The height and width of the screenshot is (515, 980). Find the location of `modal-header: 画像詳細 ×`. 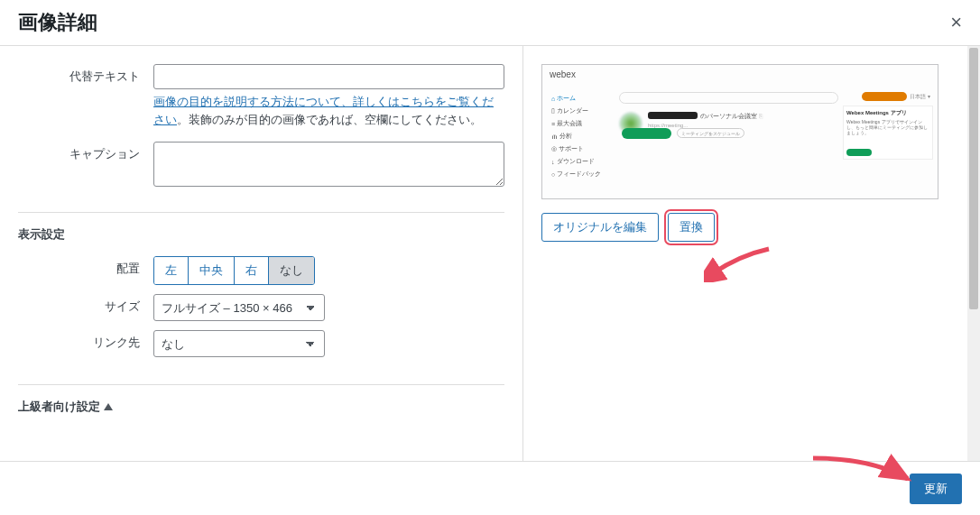

modal-header: 画像詳細 × is located at coordinates (490, 23).